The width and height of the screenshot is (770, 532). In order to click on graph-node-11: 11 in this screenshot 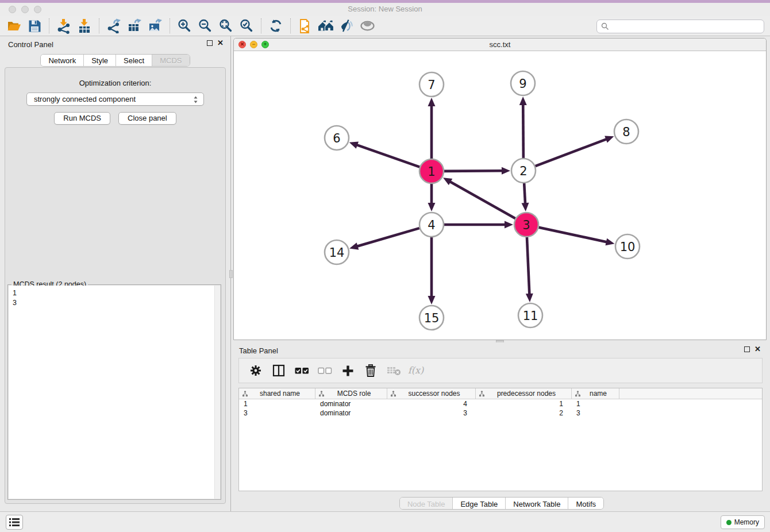, I will do `click(530, 315)`.